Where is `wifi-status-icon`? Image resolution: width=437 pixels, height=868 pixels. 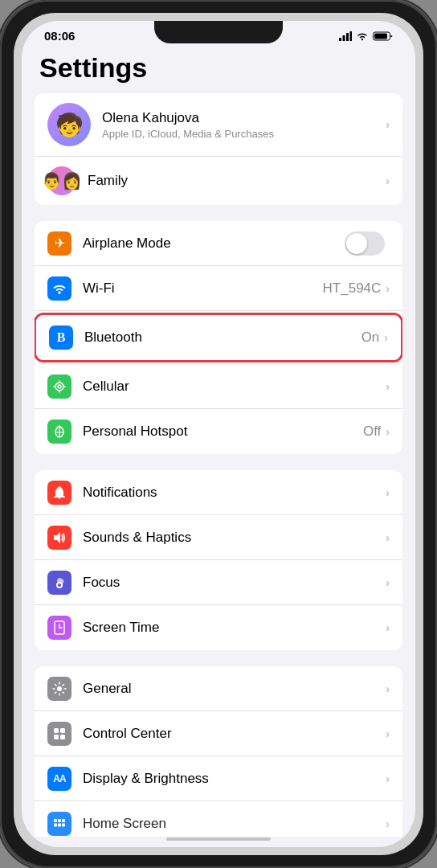
wifi-status-icon is located at coordinates (362, 36).